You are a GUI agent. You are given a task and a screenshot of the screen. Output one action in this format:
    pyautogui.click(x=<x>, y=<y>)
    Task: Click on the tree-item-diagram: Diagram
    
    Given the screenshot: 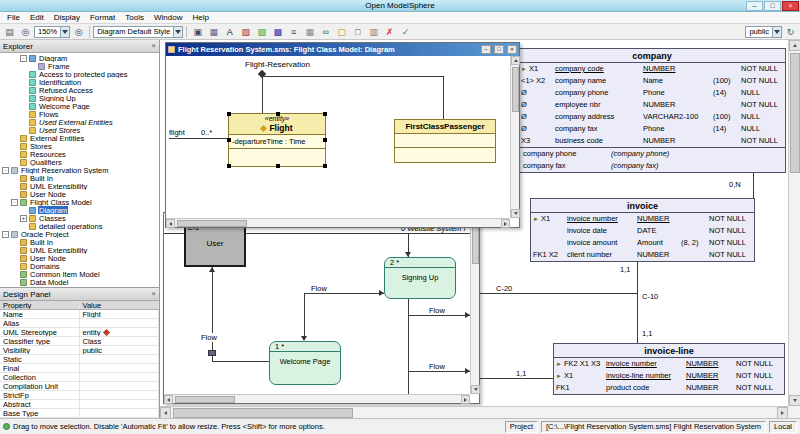 What is the action you would take?
    pyautogui.click(x=80, y=210)
    